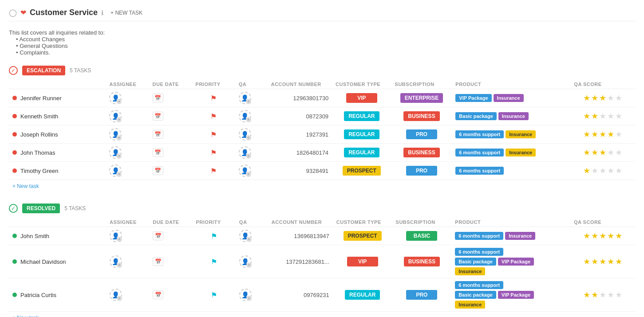  Describe the element at coordinates (38, 153) in the screenshot. I see `task-name-label: John Thomas` at that location.